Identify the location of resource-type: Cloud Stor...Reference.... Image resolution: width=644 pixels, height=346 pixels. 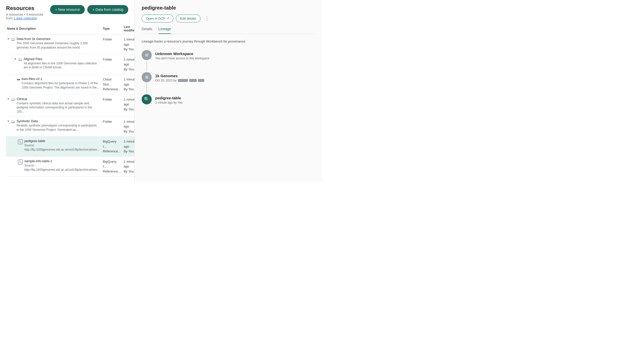
(112, 84).